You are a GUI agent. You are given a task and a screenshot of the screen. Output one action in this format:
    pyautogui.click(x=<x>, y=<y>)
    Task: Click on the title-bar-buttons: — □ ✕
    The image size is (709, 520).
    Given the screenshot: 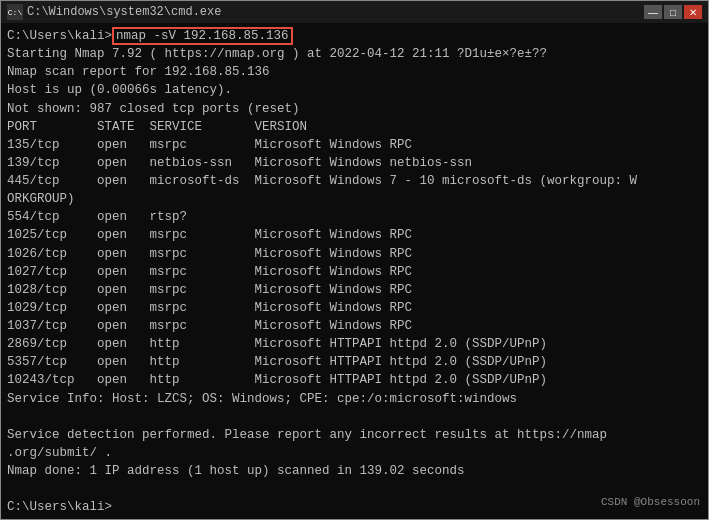 What is the action you would take?
    pyautogui.click(x=673, y=12)
    